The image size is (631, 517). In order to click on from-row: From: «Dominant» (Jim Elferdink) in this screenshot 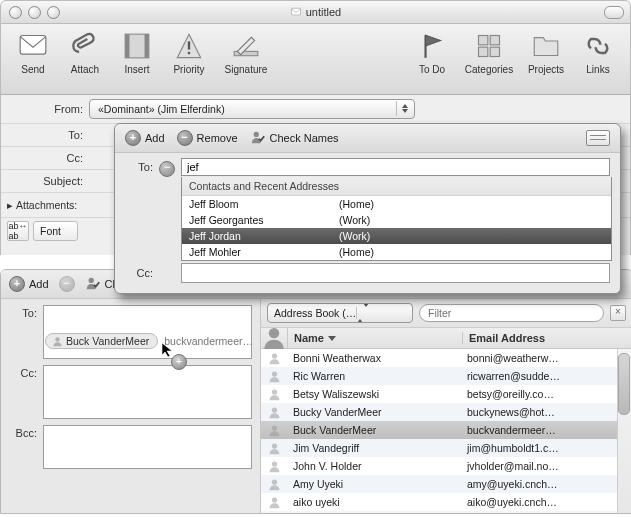, I will do `click(316, 109)`.